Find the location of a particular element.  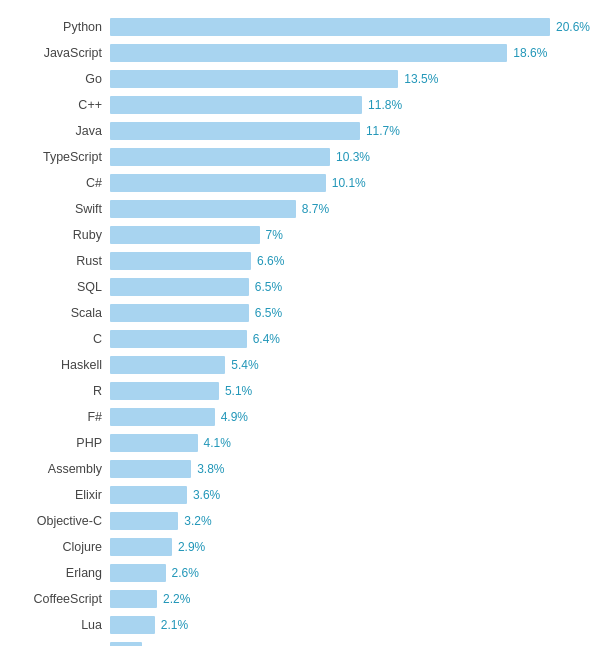

bar-wrap: 5.4% is located at coordinates (345, 365).